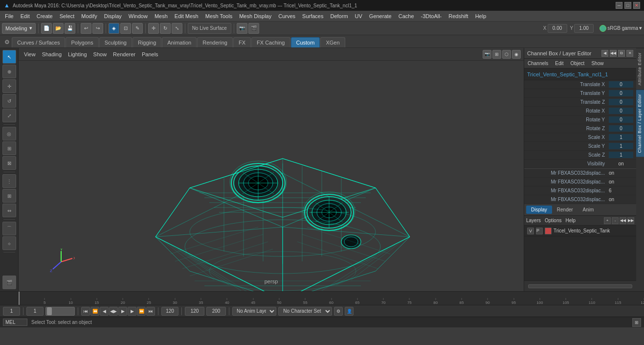 This screenshot has height=345, width=644. Describe the element at coordinates (89, 16) in the screenshot. I see `menu-modify: Modify` at that location.